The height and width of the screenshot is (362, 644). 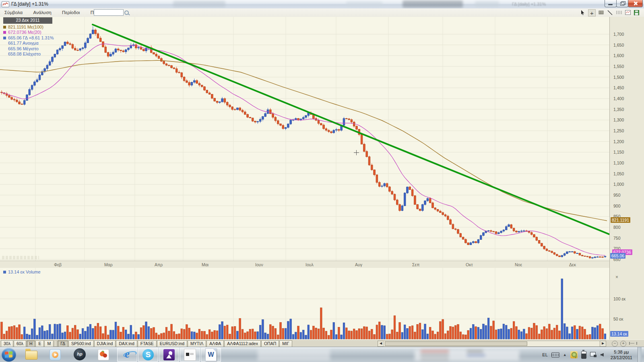 I want to click on search-icon, so click(x=126, y=13).